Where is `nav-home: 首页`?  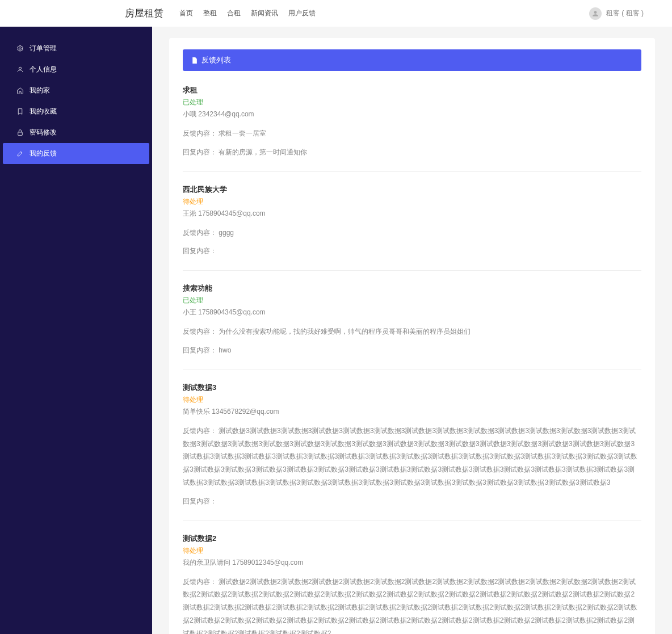 nav-home: 首页 is located at coordinates (186, 14).